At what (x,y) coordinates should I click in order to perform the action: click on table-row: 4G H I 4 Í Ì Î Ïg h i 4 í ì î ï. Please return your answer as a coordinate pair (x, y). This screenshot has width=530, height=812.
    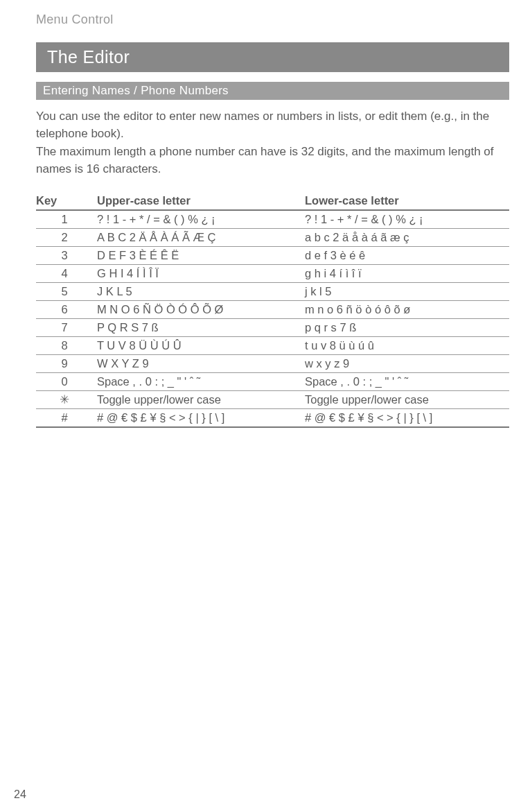
    Looking at the image, I should click on (273, 273).